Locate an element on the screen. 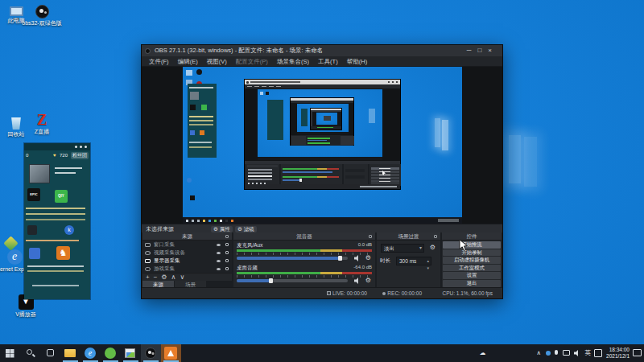 The height and width of the screenshot is (362, 644). controls-header: 控件 is located at coordinates (472, 237).